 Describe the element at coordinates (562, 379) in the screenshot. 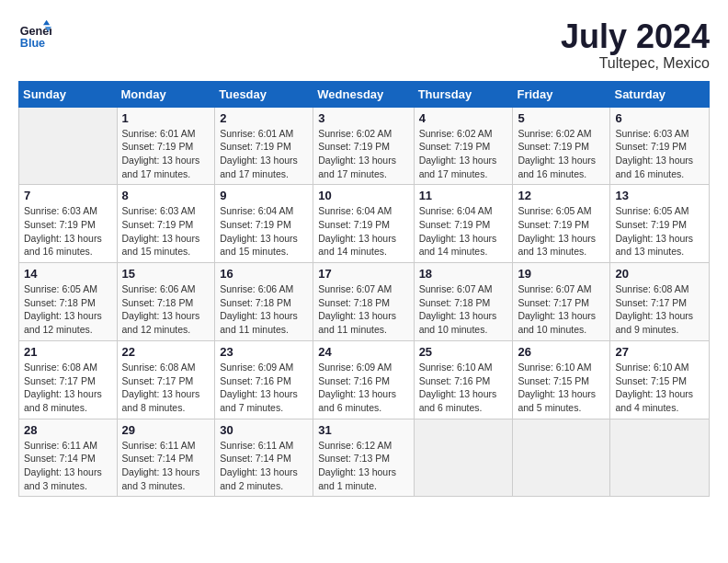

I see `day-cell: 26Sunrise: 6:10 AMSunset: 7:15 PMDayligh…` at that location.